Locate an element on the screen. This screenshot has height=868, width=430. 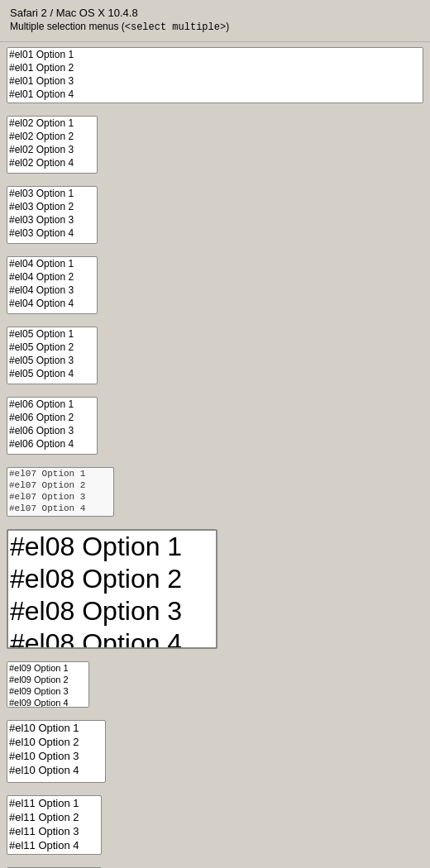
select-section-el07: #el07 Option 1 #el07 Option 2 #el07 Opti… is located at coordinates (215, 496).